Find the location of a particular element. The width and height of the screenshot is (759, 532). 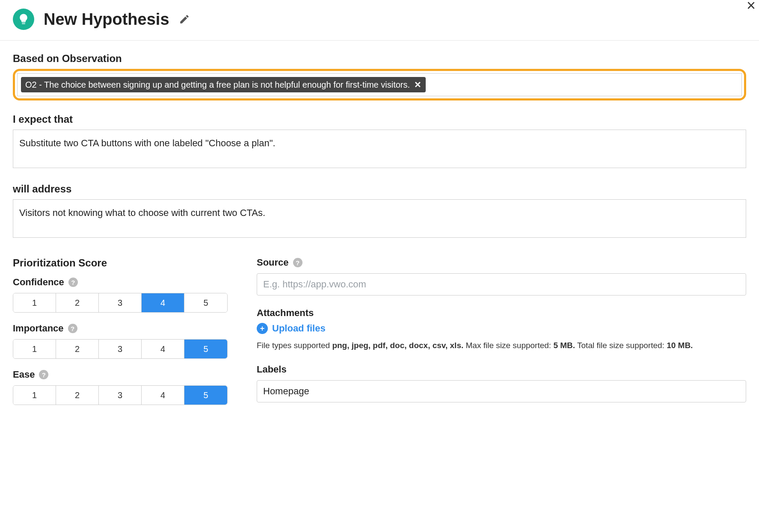

source-input is located at coordinates (501, 284).